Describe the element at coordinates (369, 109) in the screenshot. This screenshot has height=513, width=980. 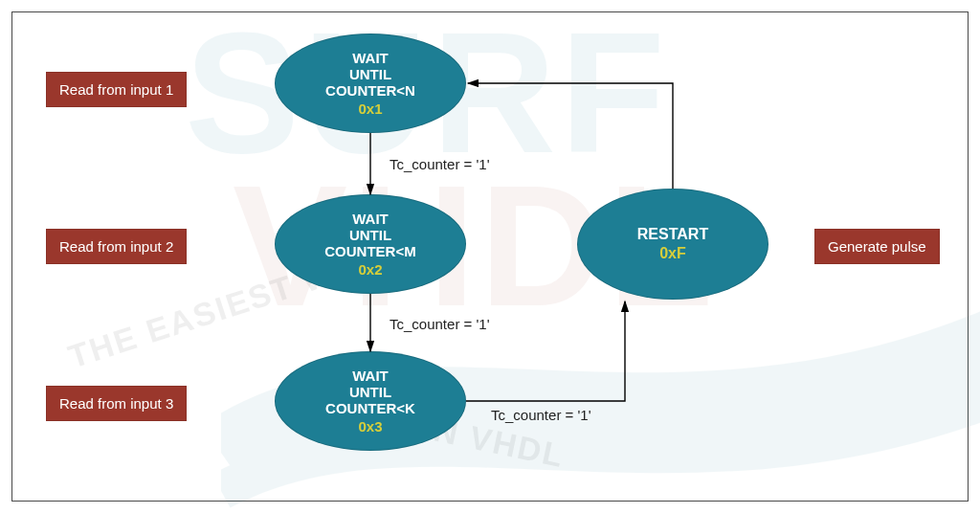
I see `state-code: 0x1` at that location.